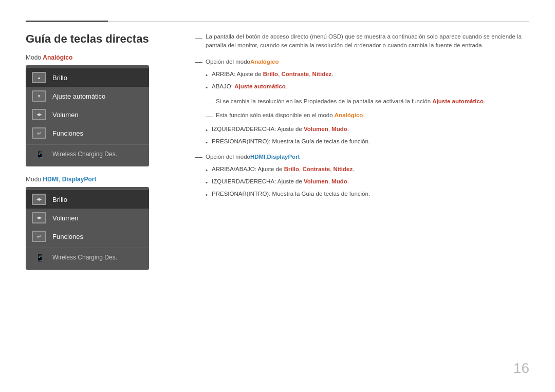 The height and width of the screenshot is (392, 555). What do you see at coordinates (228, 62) in the screenshot?
I see `section1-label-prefix: Opción del modo` at bounding box center [228, 62].